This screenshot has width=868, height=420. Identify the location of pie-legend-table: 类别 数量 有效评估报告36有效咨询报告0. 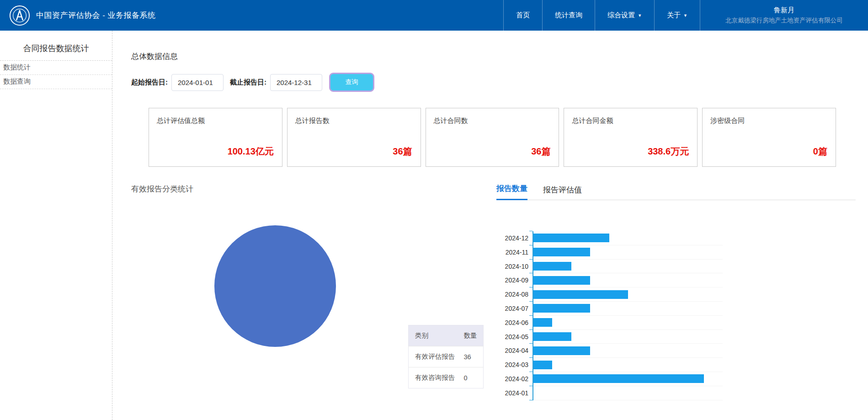
(446, 356).